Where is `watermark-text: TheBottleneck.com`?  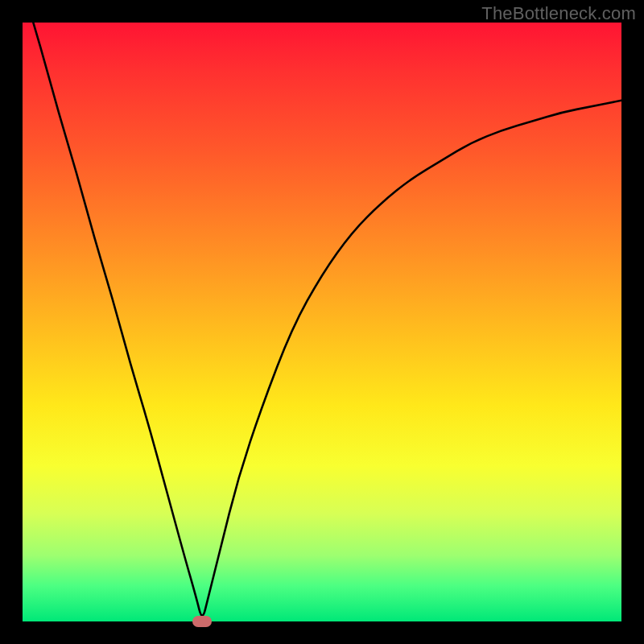
watermark-text: TheBottleneck.com is located at coordinates (559, 14).